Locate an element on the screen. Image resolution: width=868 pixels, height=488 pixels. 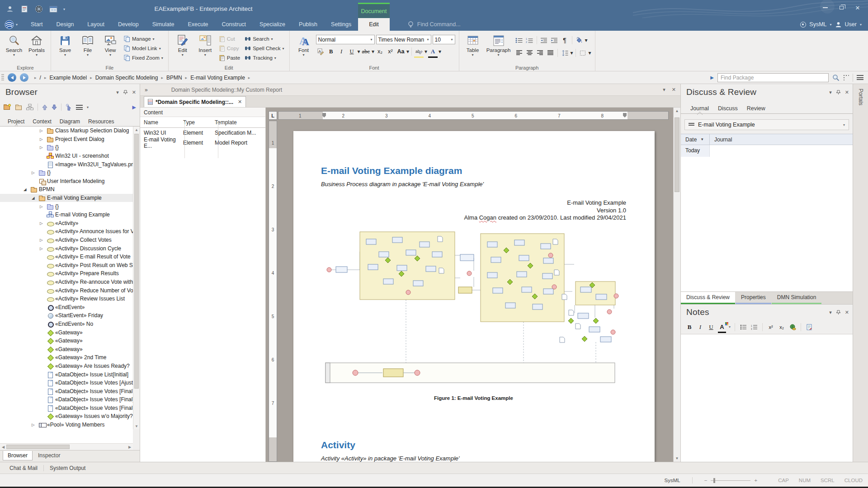
move-down-icon is located at coordinates (54, 108).